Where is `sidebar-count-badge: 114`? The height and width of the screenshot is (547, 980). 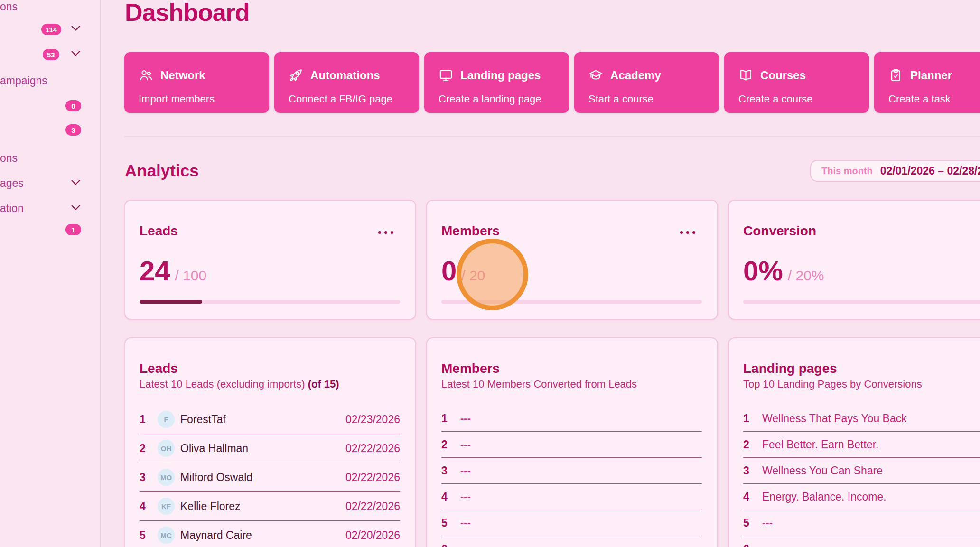 sidebar-count-badge: 114 is located at coordinates (51, 29).